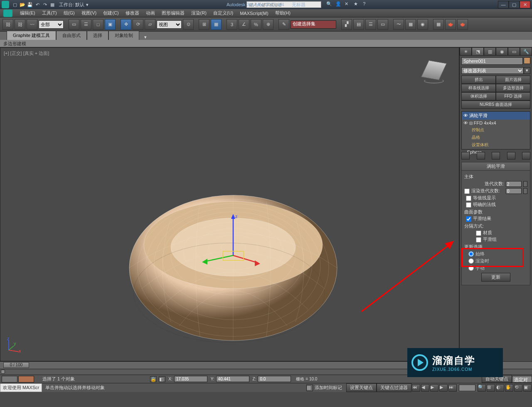 This screenshot has width=532, height=407. Describe the element at coordinates (21, 388) in the screenshot. I see `maxscript-listener: 欢迎使用 MAXScr` at that location.